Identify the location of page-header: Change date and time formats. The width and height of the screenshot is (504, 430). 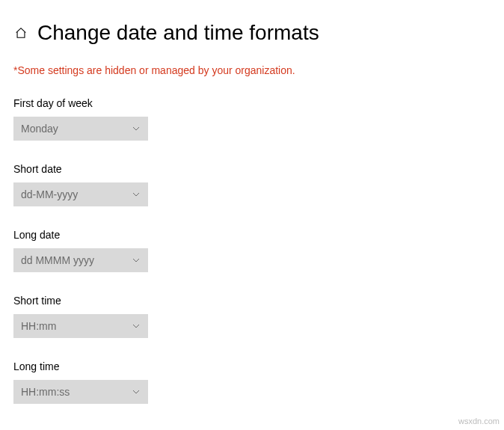
(252, 33).